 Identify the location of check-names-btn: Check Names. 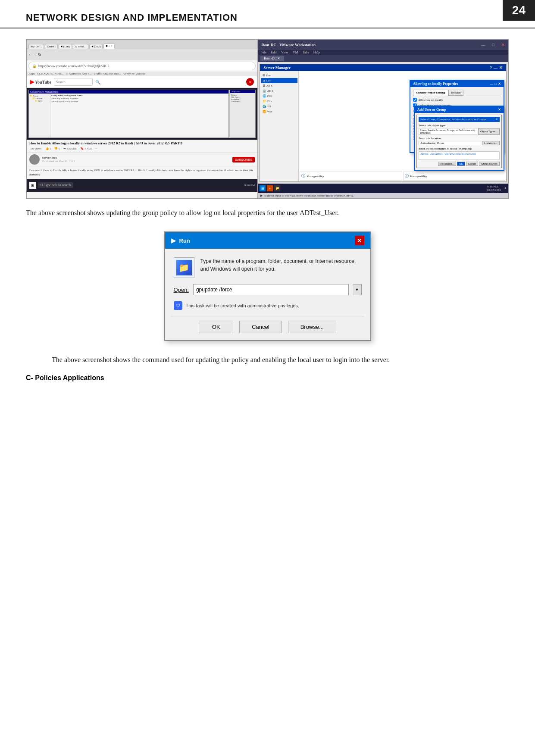
(489, 164).